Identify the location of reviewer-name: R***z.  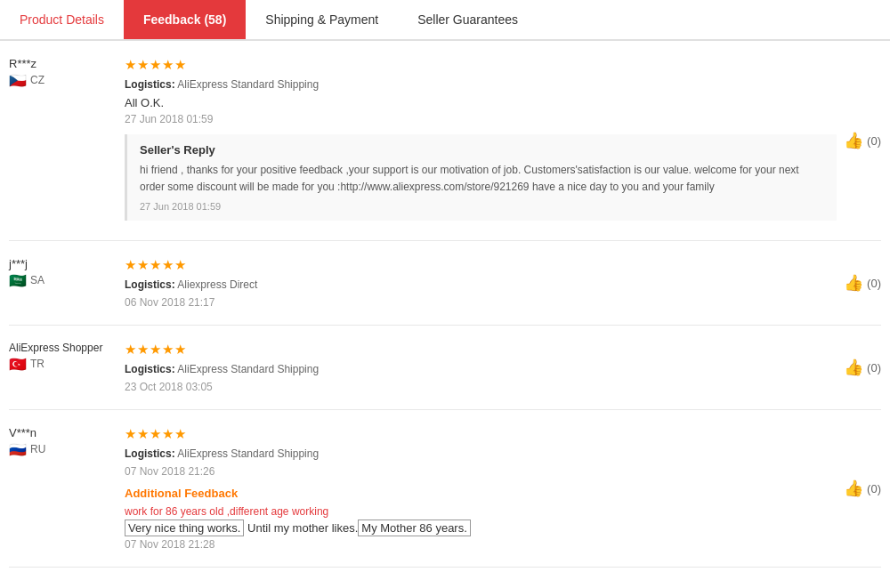
(67, 64).